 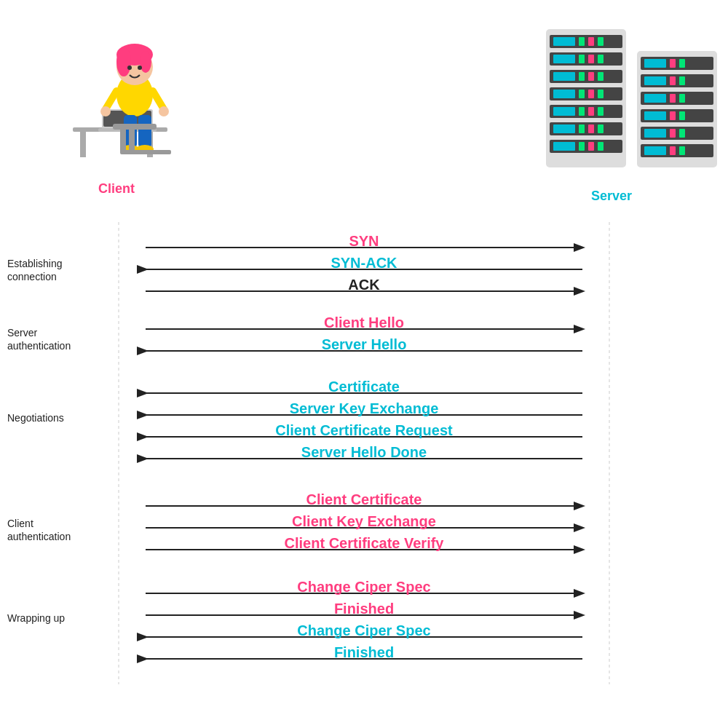 I want to click on client-illustration, so click(x=116, y=95).